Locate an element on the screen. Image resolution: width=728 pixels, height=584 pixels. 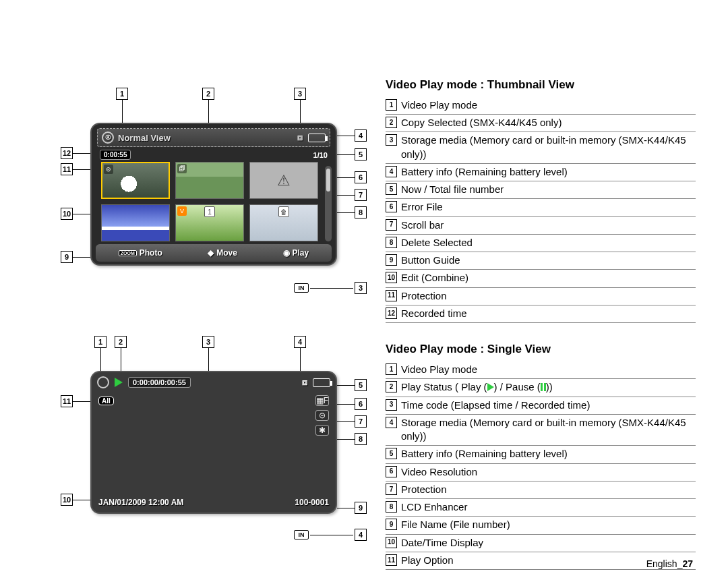
legend-row: 6Video Resolution is located at coordinates (541, 473).